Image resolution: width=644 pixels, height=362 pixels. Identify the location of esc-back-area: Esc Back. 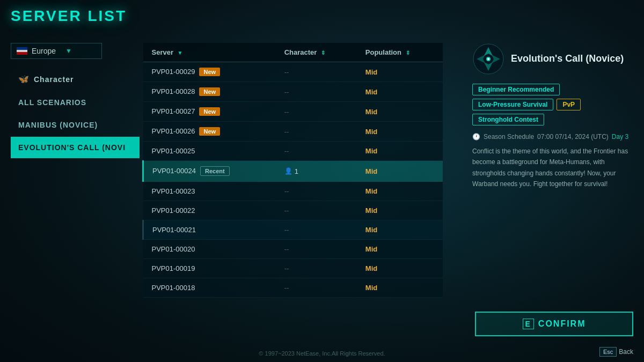
(616, 352).